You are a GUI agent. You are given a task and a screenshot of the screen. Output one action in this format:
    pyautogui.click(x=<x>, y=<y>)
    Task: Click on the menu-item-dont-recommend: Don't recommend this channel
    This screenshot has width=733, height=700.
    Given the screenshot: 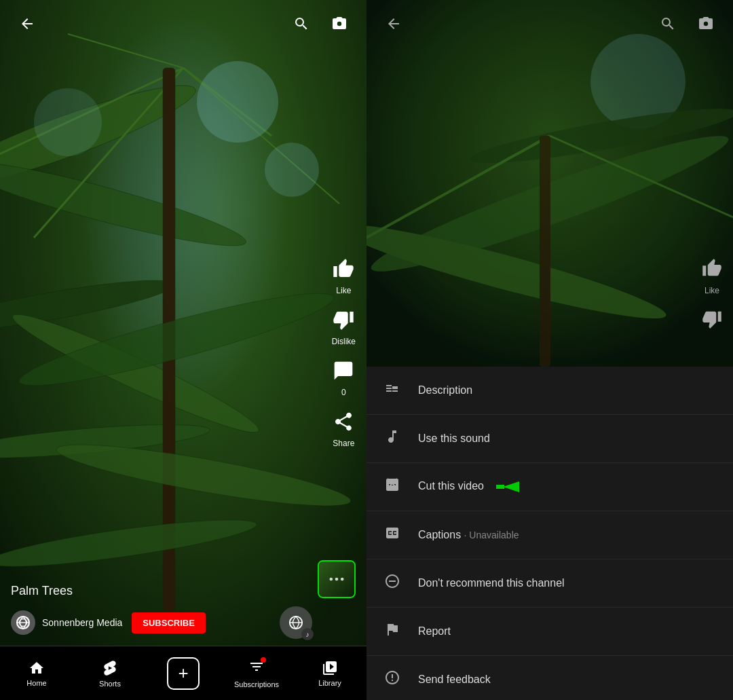 What is the action you would take?
    pyautogui.click(x=550, y=584)
    